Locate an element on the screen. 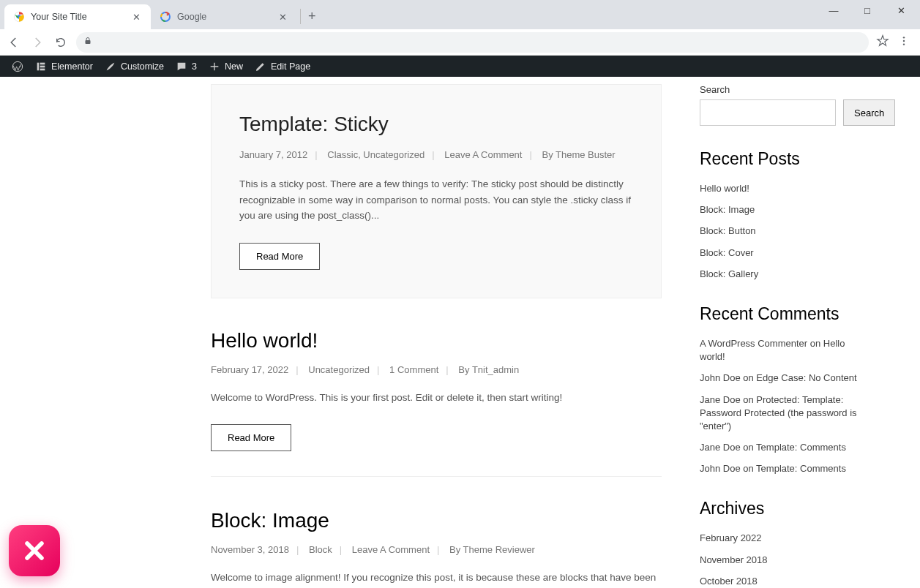 The width and height of the screenshot is (920, 588). list-item: November 2018 is located at coordinates (779, 560).